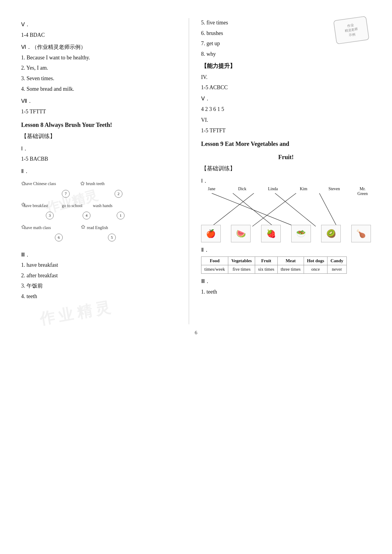  What do you see at coordinates (196, 333) in the screenshot?
I see `page-number: 6` at bounding box center [196, 333].